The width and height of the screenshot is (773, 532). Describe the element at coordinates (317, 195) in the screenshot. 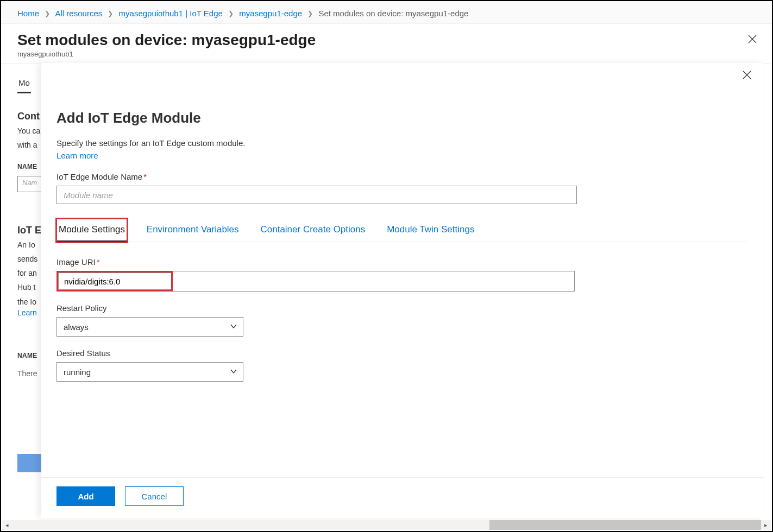

I see `module-name-input` at that location.